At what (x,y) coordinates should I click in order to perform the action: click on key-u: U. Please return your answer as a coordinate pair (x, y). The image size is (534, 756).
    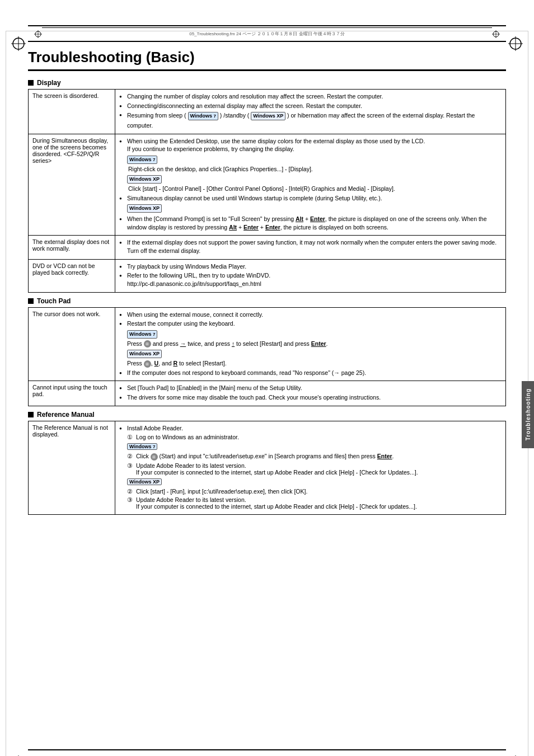
    Looking at the image, I should click on (157, 363).